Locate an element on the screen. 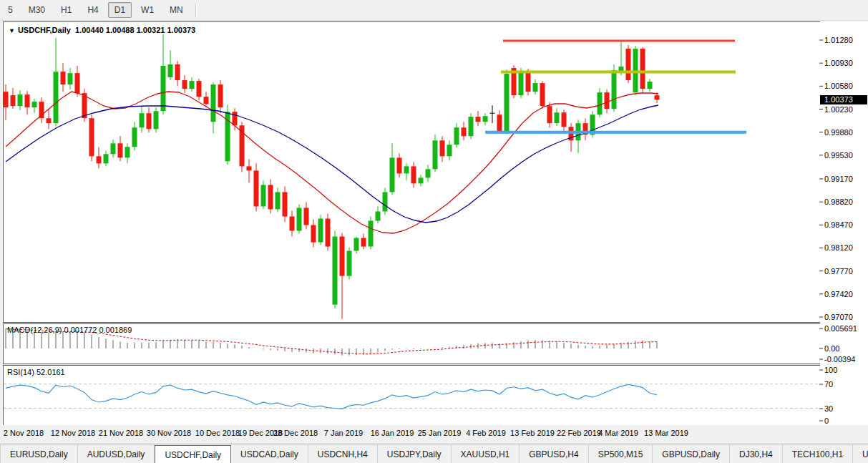 This screenshot has width=868, height=463. chart-symbol: USDCHF,Daily is located at coordinates (44, 30).